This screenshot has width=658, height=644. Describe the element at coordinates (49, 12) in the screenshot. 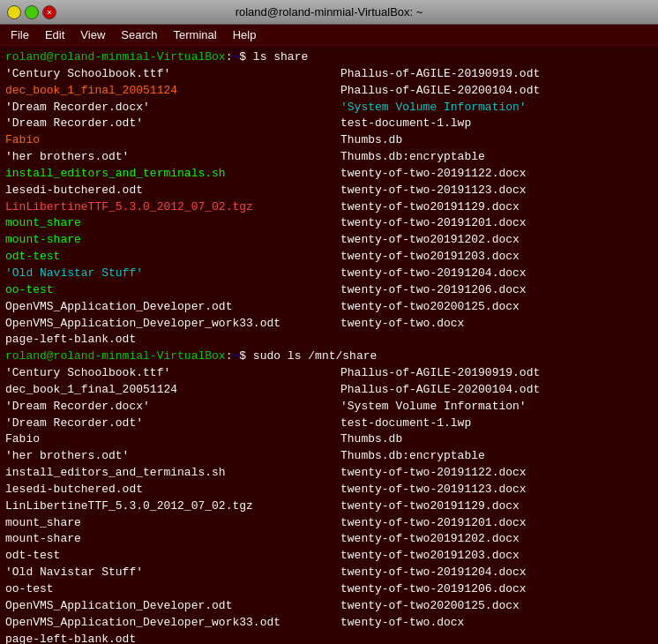

I see `close-button: ✕` at that location.